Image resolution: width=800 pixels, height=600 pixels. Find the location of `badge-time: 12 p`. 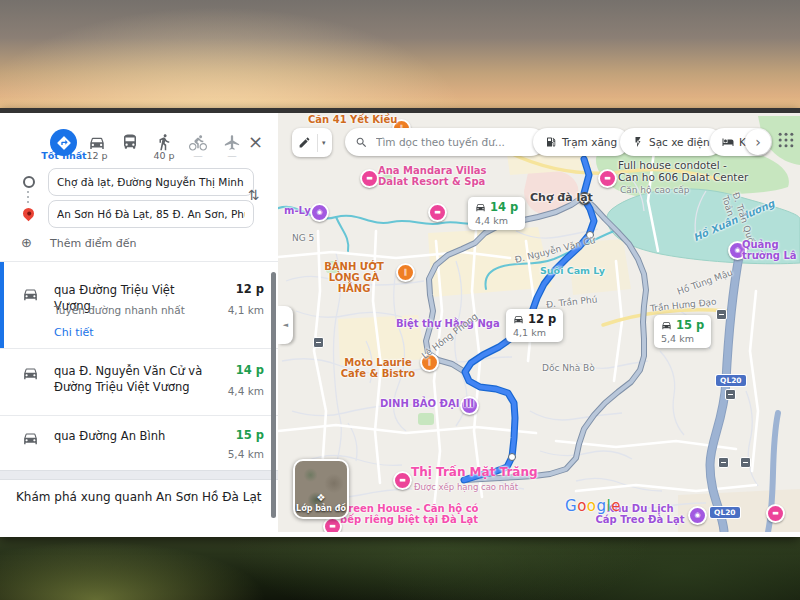

badge-time: 12 p is located at coordinates (542, 319).